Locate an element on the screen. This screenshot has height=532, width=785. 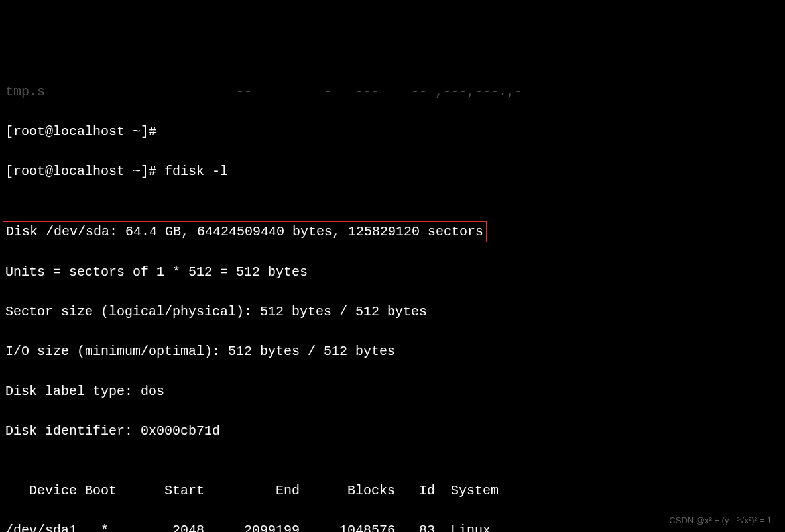
units-line: Units = sectors of 1 * 512 = 512 bytes is located at coordinates (392, 272).